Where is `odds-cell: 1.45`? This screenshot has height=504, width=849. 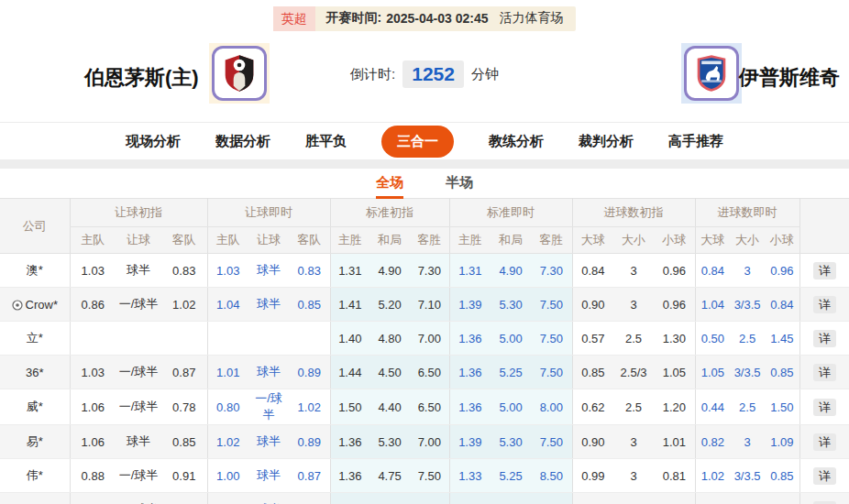
odds-cell: 1.45 is located at coordinates (782, 339).